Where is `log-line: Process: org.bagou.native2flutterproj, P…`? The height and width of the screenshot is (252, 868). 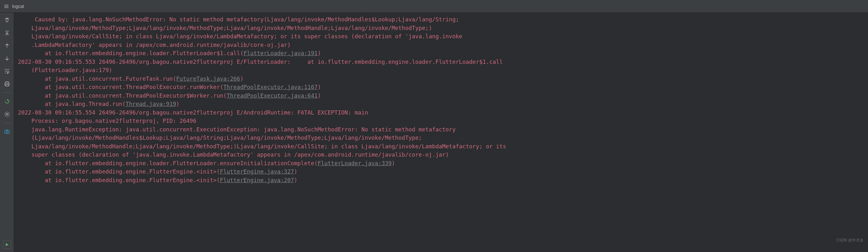
log-line: Process: org.bagou.native2flutterproj, P… is located at coordinates (441, 121).